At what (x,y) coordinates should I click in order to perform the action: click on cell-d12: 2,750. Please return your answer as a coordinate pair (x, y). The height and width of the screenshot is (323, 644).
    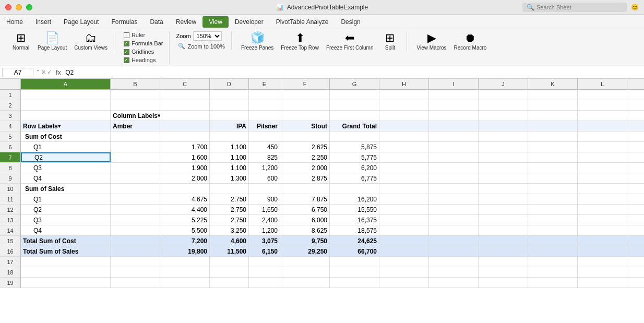
    Looking at the image, I should click on (230, 210).